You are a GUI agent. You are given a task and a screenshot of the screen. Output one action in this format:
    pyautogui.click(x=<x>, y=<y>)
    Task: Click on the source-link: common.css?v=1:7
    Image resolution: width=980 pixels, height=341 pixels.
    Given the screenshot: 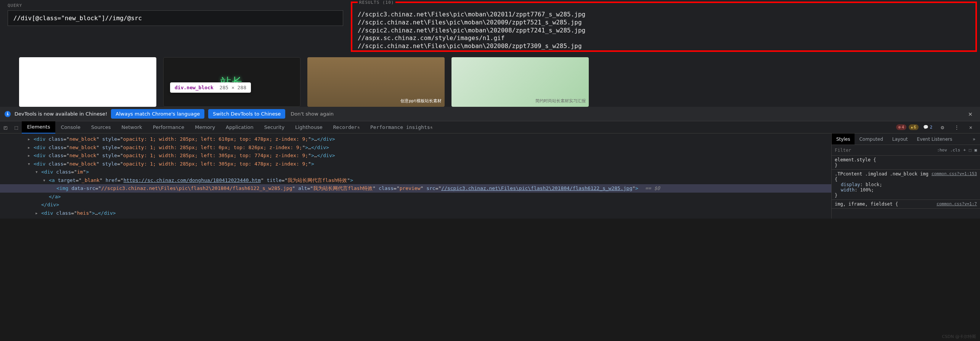 What is the action you would take?
    pyautogui.click(x=957, y=204)
    